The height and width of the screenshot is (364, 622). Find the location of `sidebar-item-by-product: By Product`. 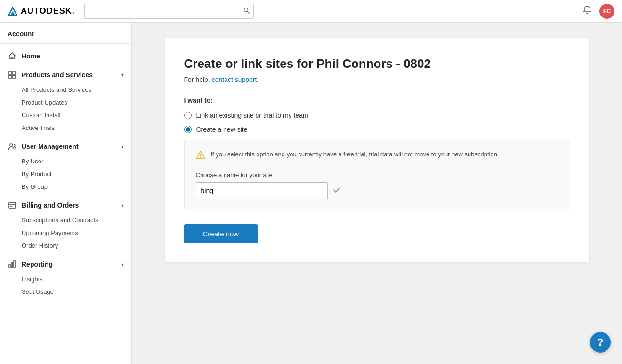

sidebar-item-by-product: By Product is located at coordinates (76, 174).